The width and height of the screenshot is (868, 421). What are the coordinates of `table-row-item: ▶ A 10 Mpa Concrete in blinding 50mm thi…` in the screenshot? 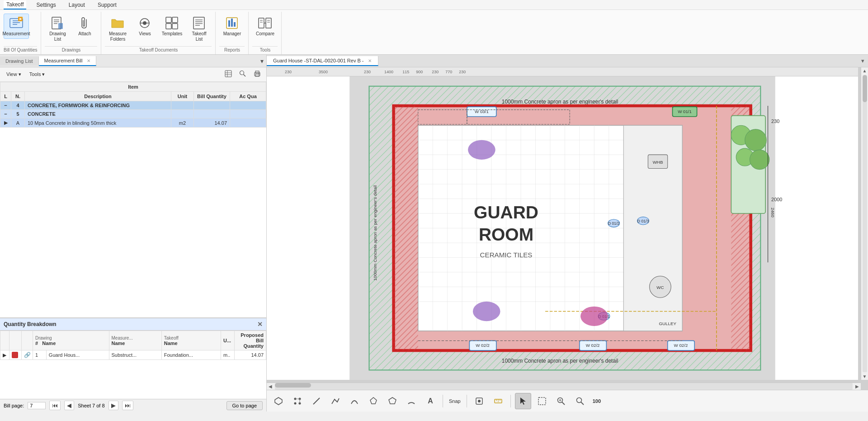 It's located at (133, 123).